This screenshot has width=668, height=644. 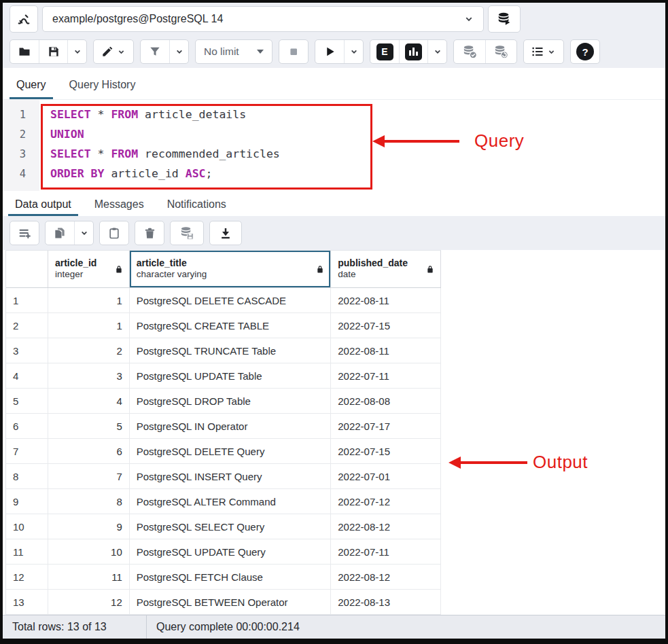 What do you see at coordinates (231, 300) in the screenshot?
I see `article-title-cell: PostgreSQL DELETE CASCADE` at bounding box center [231, 300].